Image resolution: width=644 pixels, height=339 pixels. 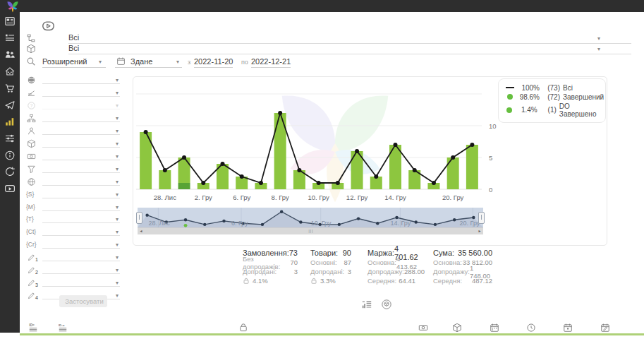 I want to click on stat-sub-value: 487.12, so click(x=482, y=281).